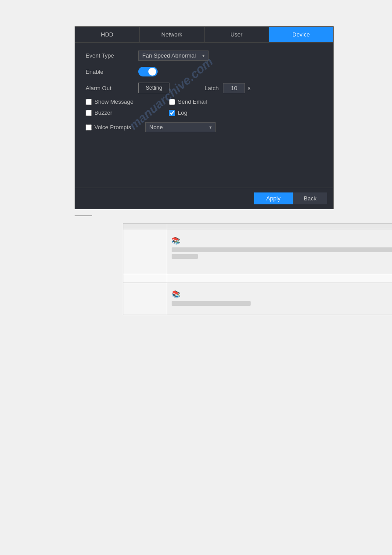 The image size is (392, 555). Describe the element at coordinates (180, 127) in the screenshot. I see `voice-prompts-dropdown-wrapper: None` at that location.